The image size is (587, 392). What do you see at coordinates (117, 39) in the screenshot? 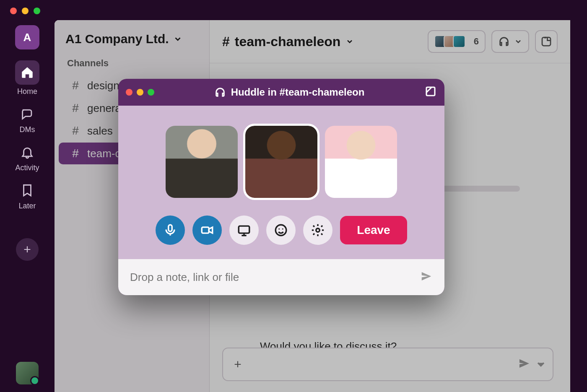
I see `workspace-name: A1 Company Ltd.` at bounding box center [117, 39].